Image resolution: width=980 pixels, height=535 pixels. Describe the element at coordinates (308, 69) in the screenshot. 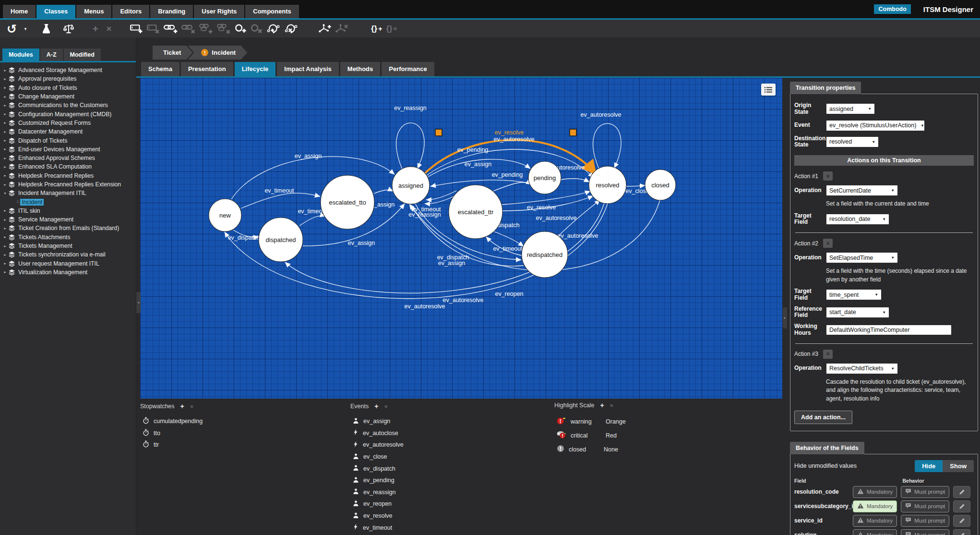

I see `tab-impact-analysis: Impact Analysis` at that location.